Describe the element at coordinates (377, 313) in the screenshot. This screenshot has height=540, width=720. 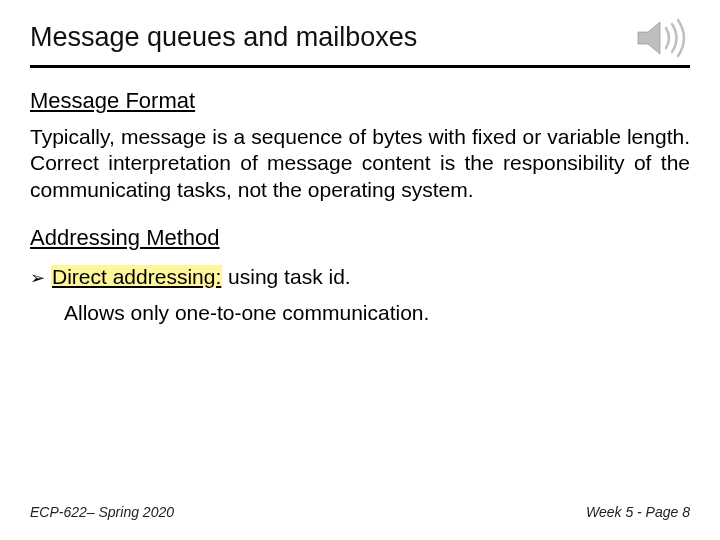
I see `bullet-detail: Allows only one-to-one communication.` at that location.